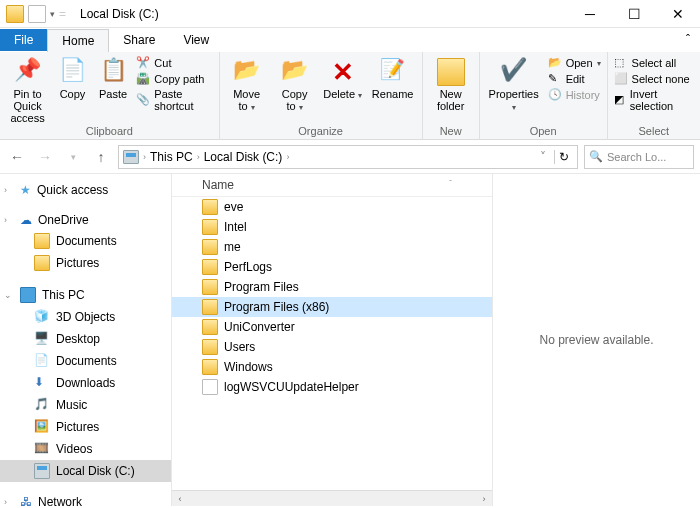  What do you see at coordinates (15, 14) in the screenshot?
I see `app-icon` at bounding box center [15, 14].